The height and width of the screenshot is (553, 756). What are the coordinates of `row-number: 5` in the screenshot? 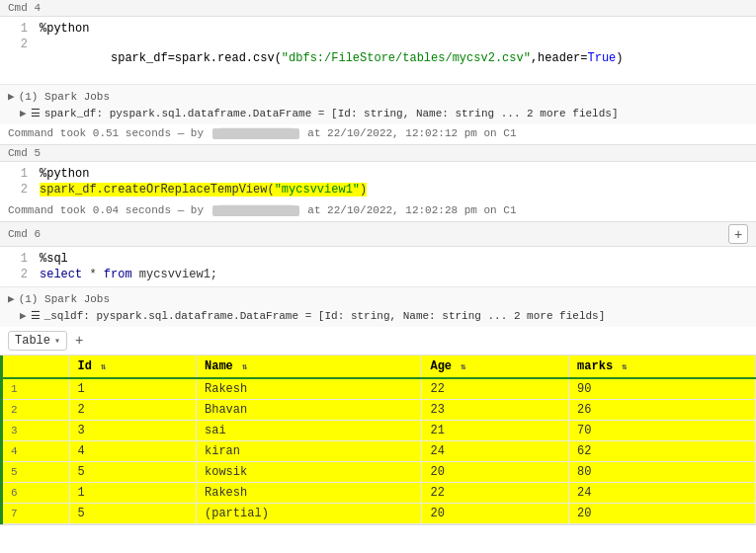 It's located at (36, 472).